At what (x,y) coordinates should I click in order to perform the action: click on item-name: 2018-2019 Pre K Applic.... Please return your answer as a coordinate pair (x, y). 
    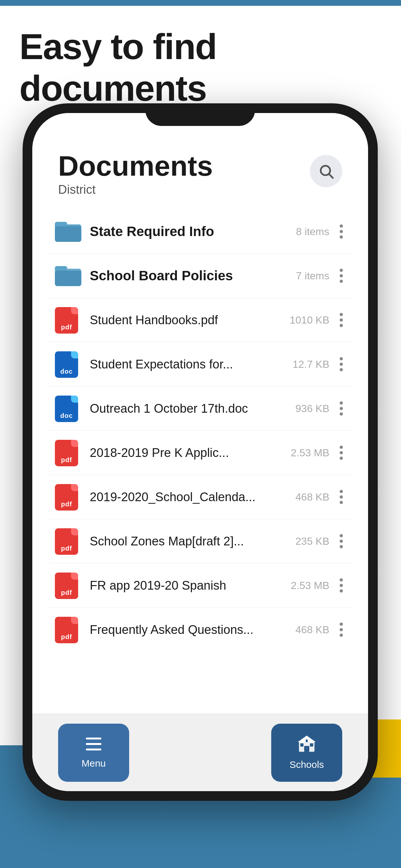
    Looking at the image, I should click on (190, 453).